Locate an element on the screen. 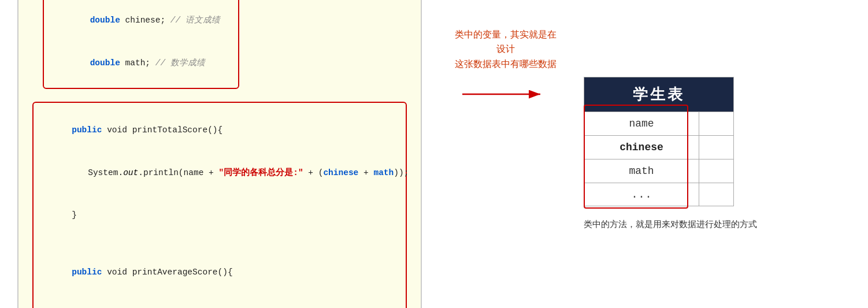  right-panel: 学生表 name chinese math ... 类中的方法，就是用来对数据进… is located at coordinates (670, 154).